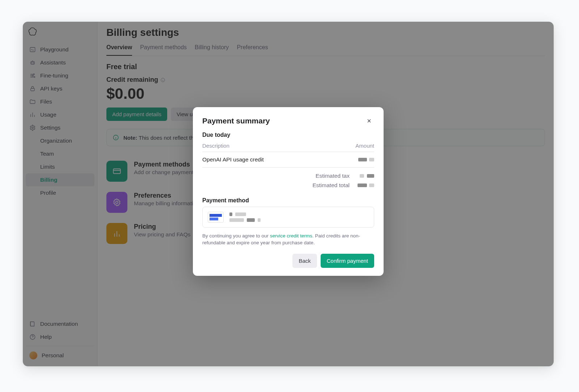 The width and height of the screenshot is (579, 392). Describe the element at coordinates (245, 217) in the screenshot. I see `payment-method-details` at that location.